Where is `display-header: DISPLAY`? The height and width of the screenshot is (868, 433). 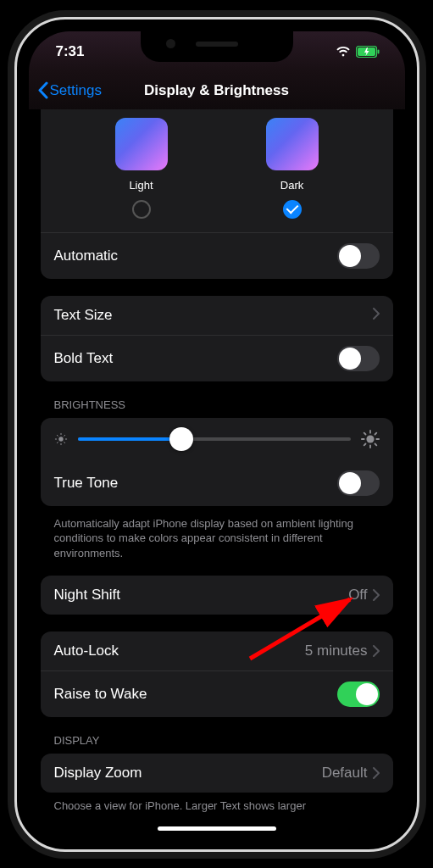 display-header: DISPLAY is located at coordinates (217, 744).